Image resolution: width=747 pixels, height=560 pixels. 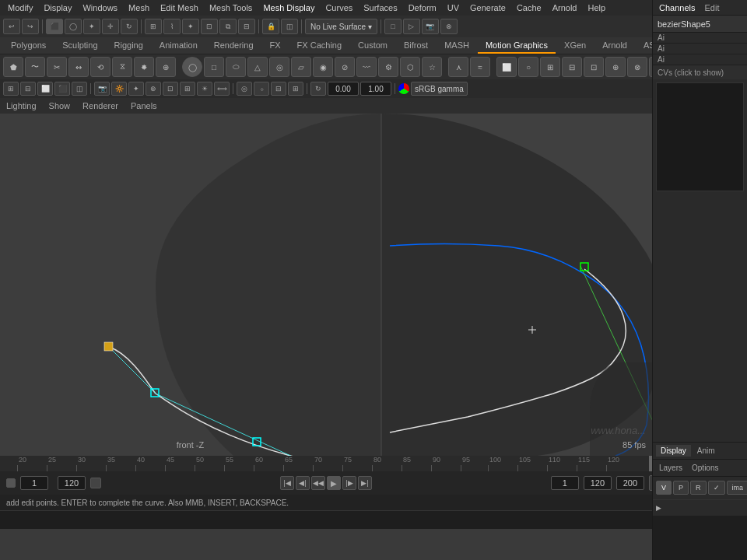 I want to click on shelf-tab-bifrost: Bifrost, so click(x=416, y=46).